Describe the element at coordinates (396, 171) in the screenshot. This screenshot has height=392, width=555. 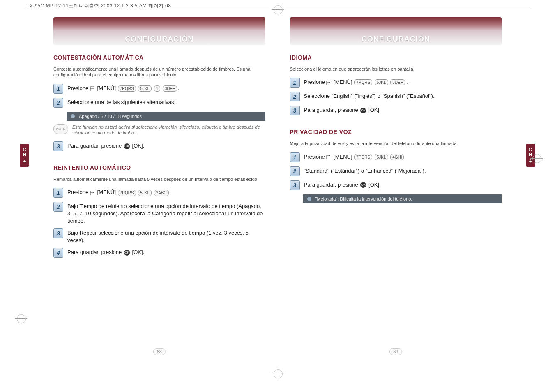
I see `step-row: 2 "Standard" ("Estándar") o "Enhanced" (…` at that location.